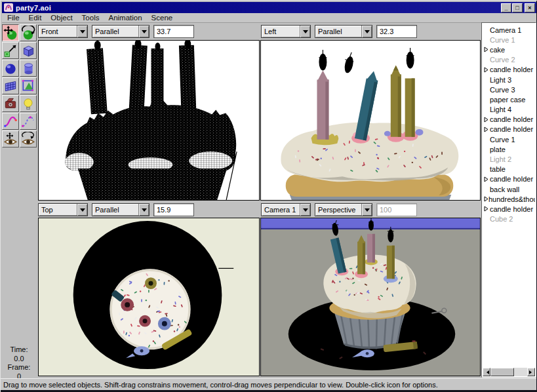  Describe the element at coordinates (10, 68) in the screenshot. I see `create-sphere-tool-button` at that location.